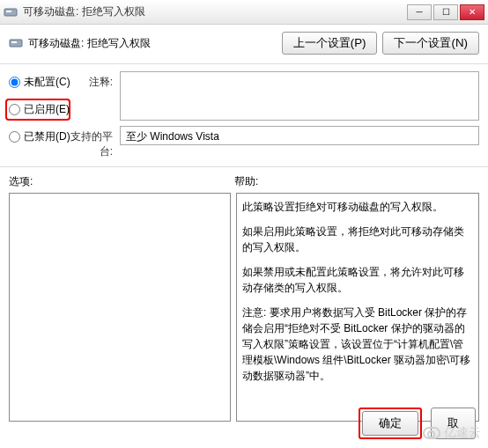  I want to click on next-setting-button: 下一个设置(N), so click(431, 43).